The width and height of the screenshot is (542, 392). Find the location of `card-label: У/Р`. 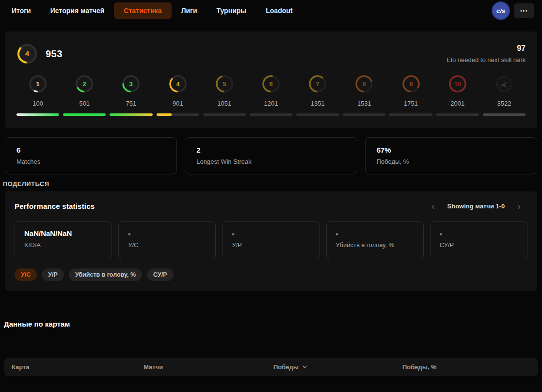

card-label: У/Р is located at coordinates (271, 245).